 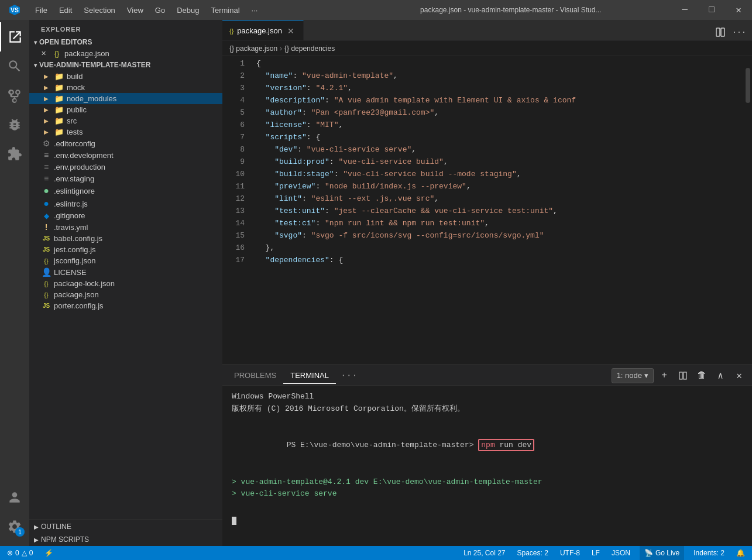 I want to click on project-header: ▾ VUE-ADMIN-TEMPLATE-MASTER, so click(x=126, y=65).